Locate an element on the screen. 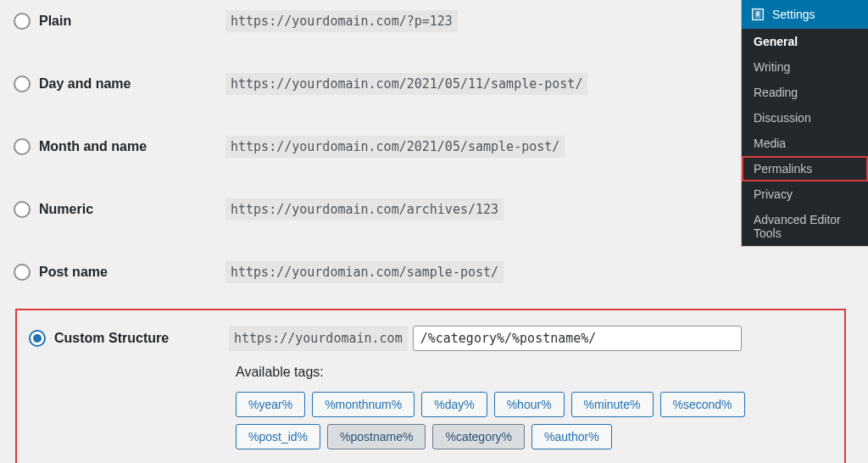  radio-custom is located at coordinates (37, 338).